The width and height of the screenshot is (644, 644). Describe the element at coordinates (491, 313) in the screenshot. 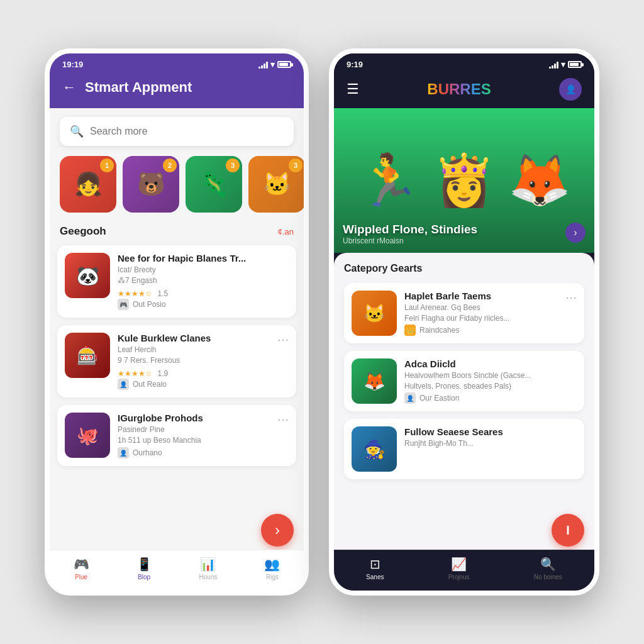

I see `right-game-info-1: Haplet Barle Taems Laul Arenear. Gq Bees…` at that location.